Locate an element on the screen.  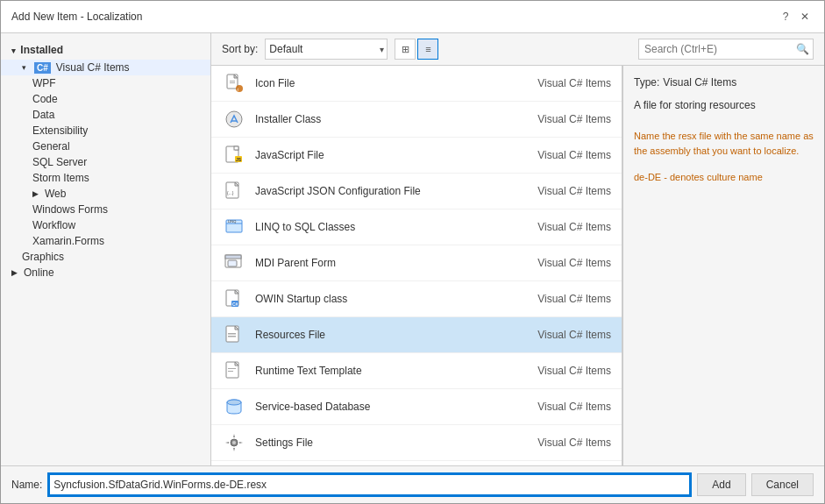
javascript-json-icon: {...} is located at coordinates (234, 191).